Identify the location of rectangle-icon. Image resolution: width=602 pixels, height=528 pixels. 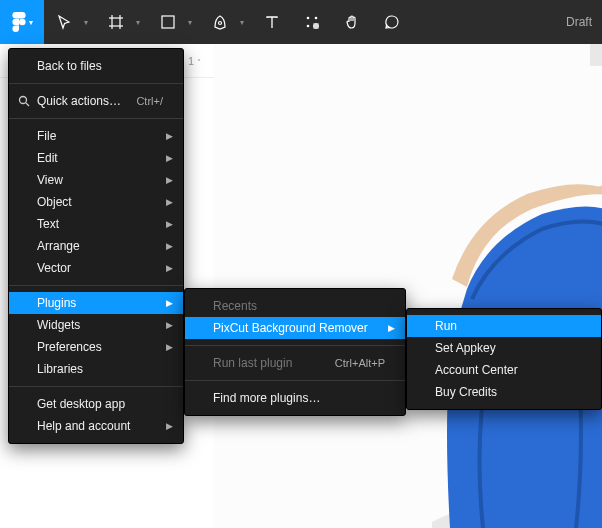
(168, 22).